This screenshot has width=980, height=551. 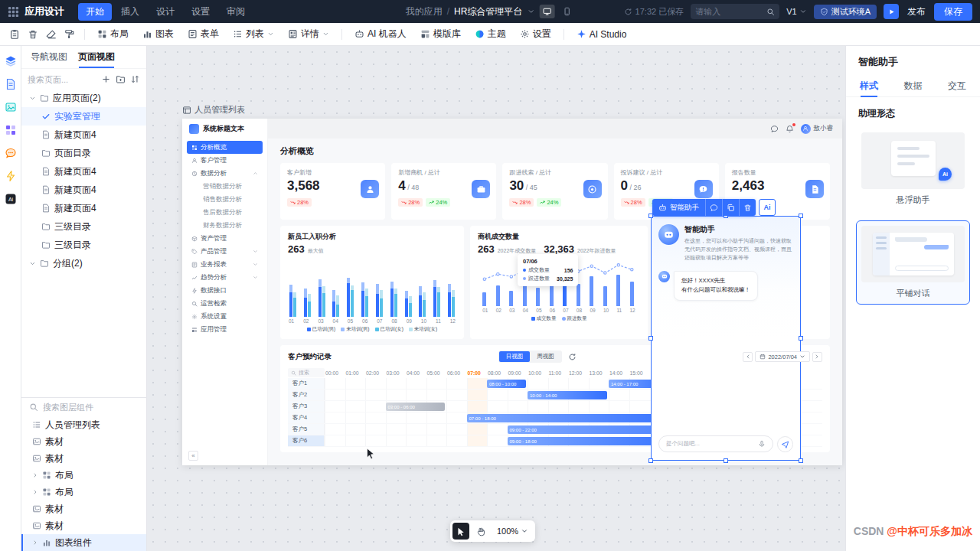 What do you see at coordinates (514, 357) in the screenshot?
I see `view-toggle-option: 日视图` at bounding box center [514, 357].